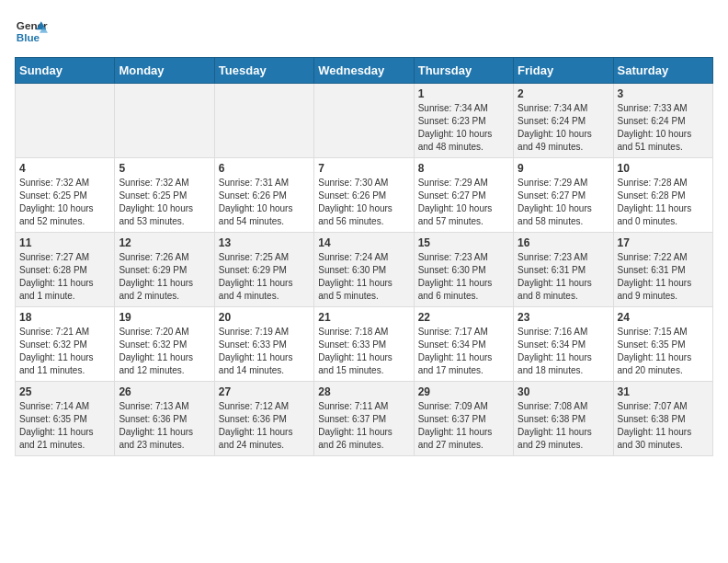 Image resolution: width=728 pixels, height=563 pixels. Describe the element at coordinates (64, 168) in the screenshot. I see `day-number: 4` at that location.